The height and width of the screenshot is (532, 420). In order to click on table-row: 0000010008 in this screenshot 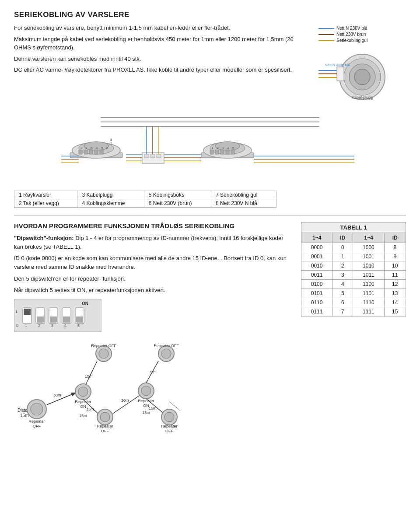, I will do `click(354, 247)`.